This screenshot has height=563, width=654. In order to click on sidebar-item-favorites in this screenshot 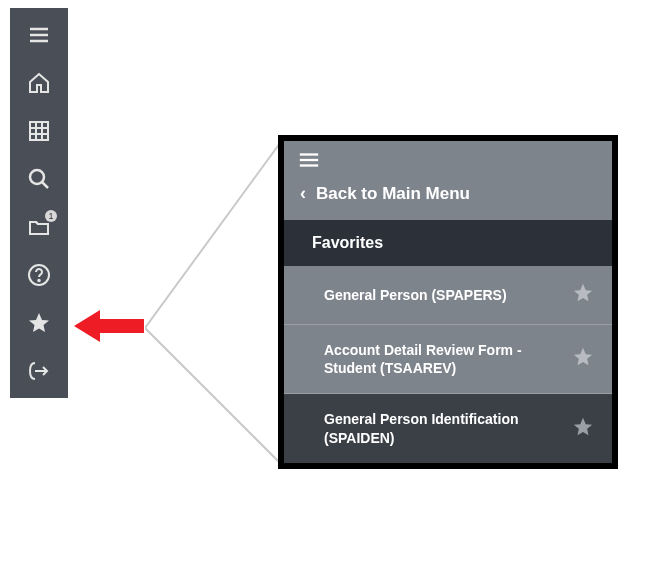, I will do `click(39, 325)`.